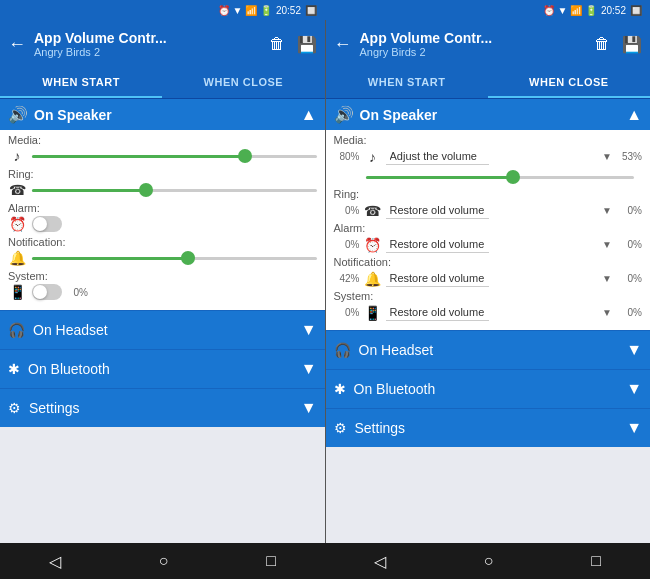  I want to click on left-system-toggle, so click(47, 292).